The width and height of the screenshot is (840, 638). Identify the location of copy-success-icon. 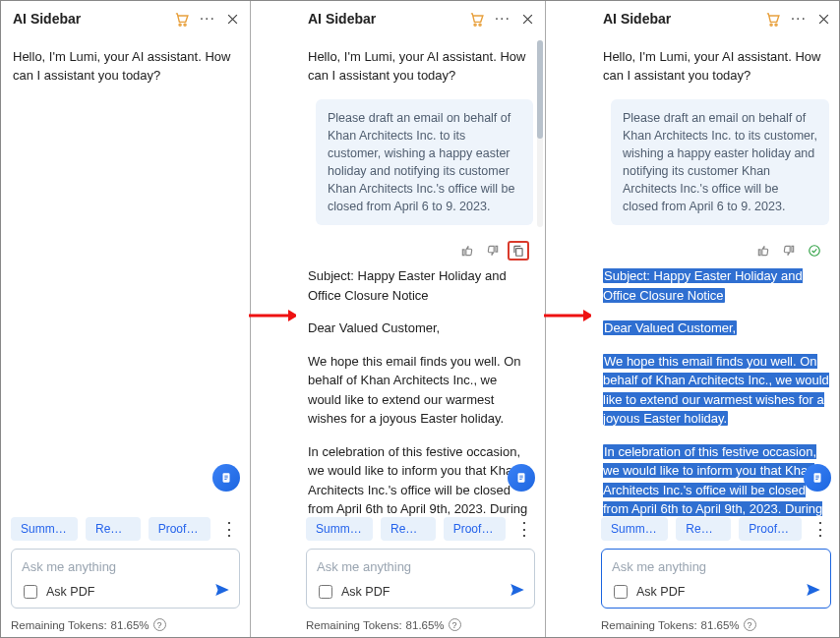
(814, 251).